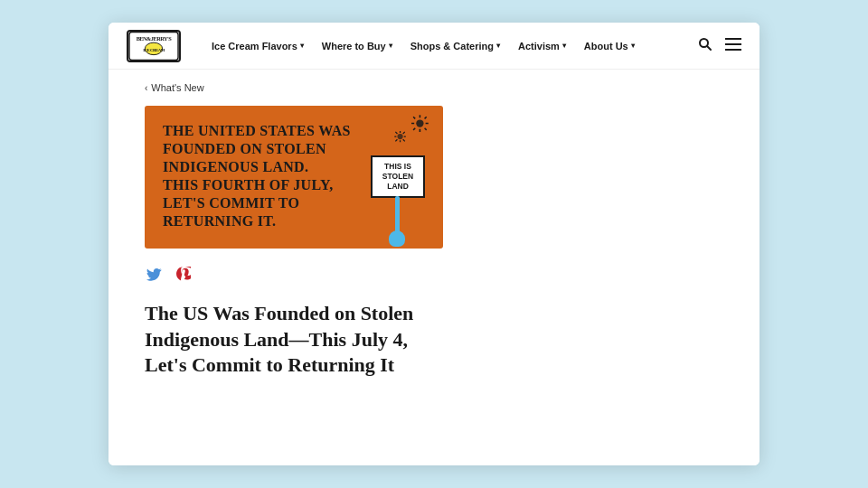  I want to click on nav-label: Ice Cream Flavors, so click(255, 46).